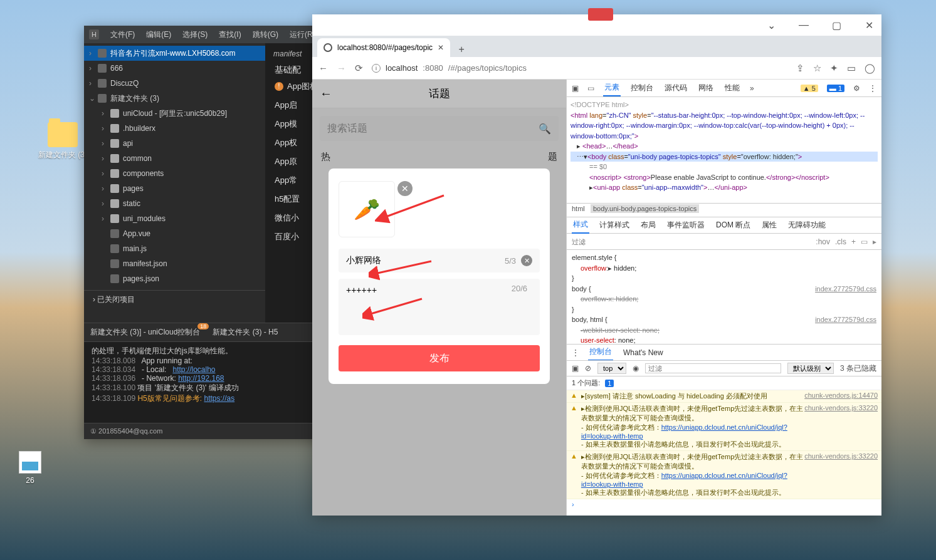 The image size is (936, 560). What do you see at coordinates (579, 68) in the screenshot?
I see `address-bar: i localhost:8080/#/pages/topics/topics` at bounding box center [579, 68].